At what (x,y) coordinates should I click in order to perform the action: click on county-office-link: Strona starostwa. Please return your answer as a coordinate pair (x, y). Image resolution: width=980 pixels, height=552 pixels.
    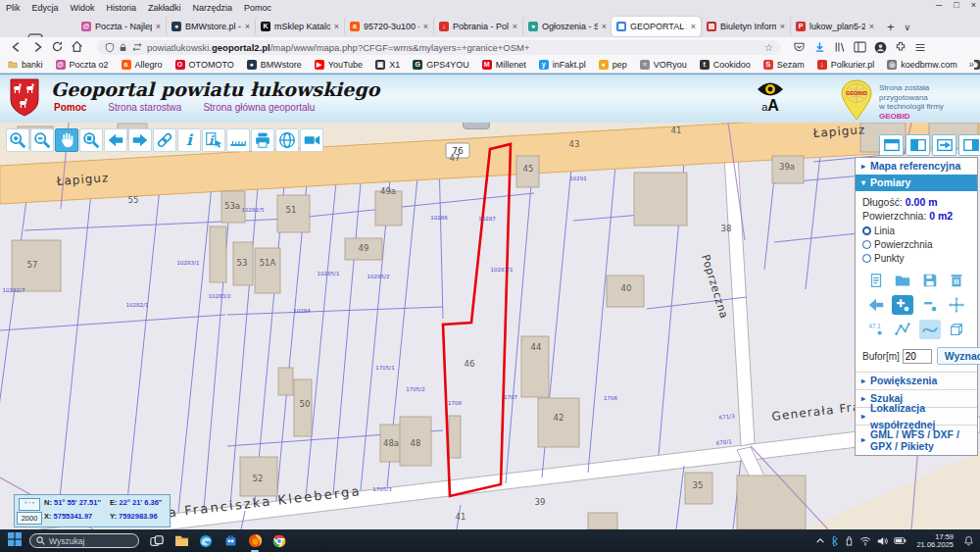
    Looking at the image, I should click on (145, 108).